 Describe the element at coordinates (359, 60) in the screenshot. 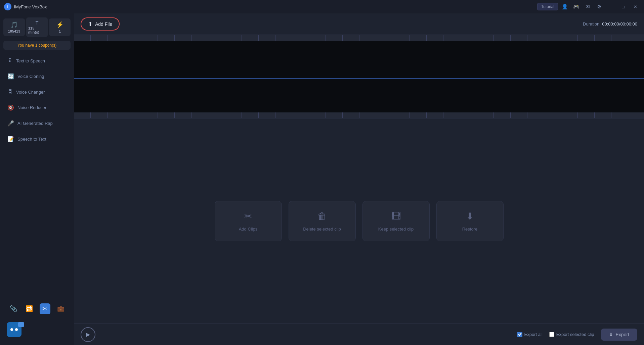

I see `waveform-upper` at that location.